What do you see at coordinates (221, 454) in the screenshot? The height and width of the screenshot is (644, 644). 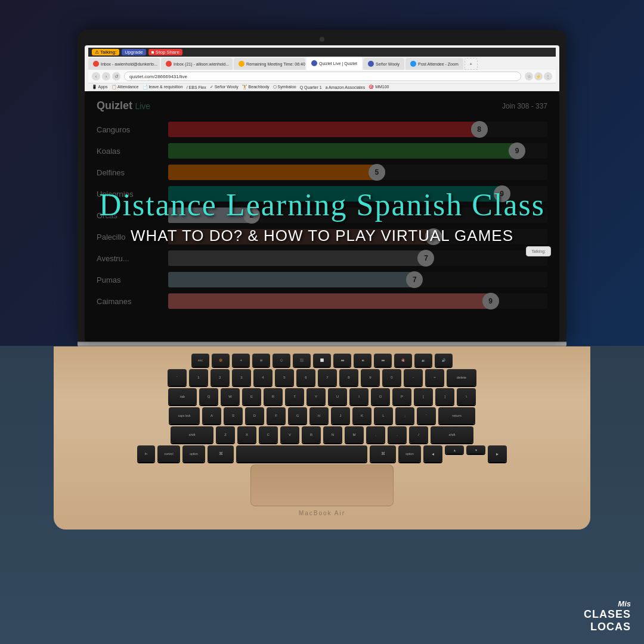 I see `key-command-left: ⌘` at bounding box center [221, 454].